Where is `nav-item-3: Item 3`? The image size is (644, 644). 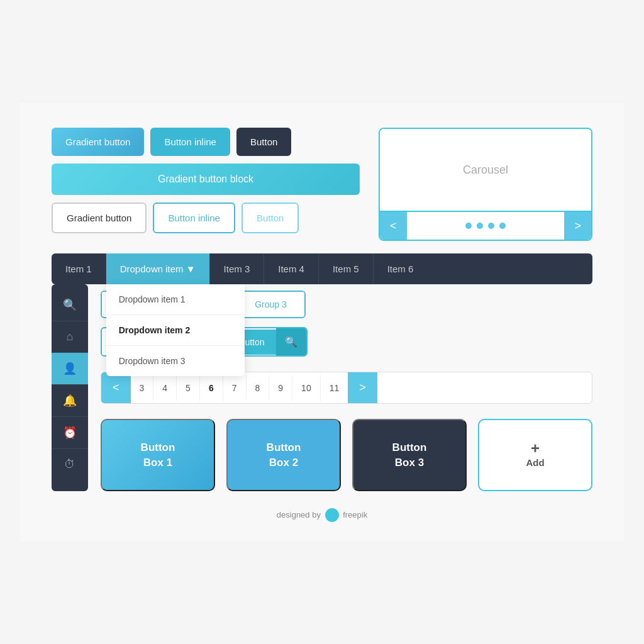 nav-item-3: Item 3 is located at coordinates (238, 269).